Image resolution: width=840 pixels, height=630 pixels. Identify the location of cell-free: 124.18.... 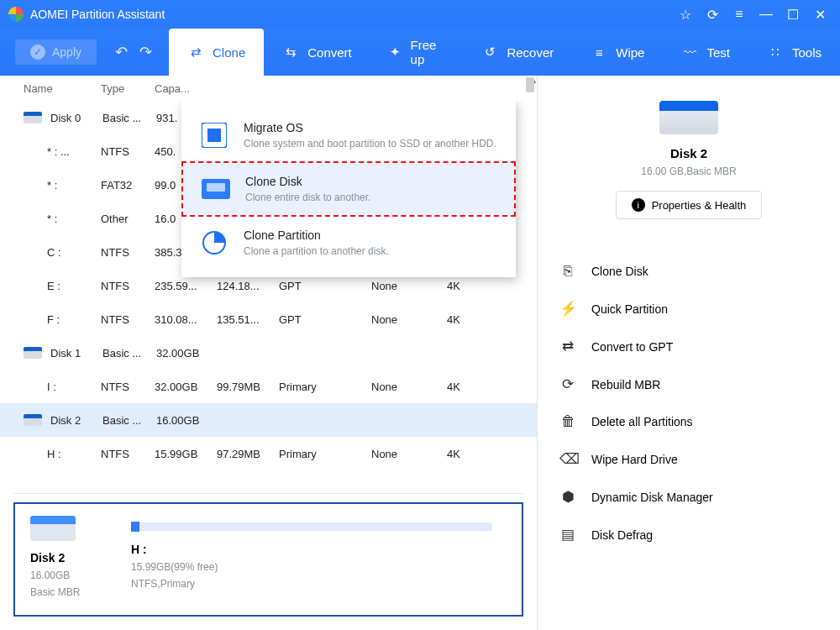
(248, 286).